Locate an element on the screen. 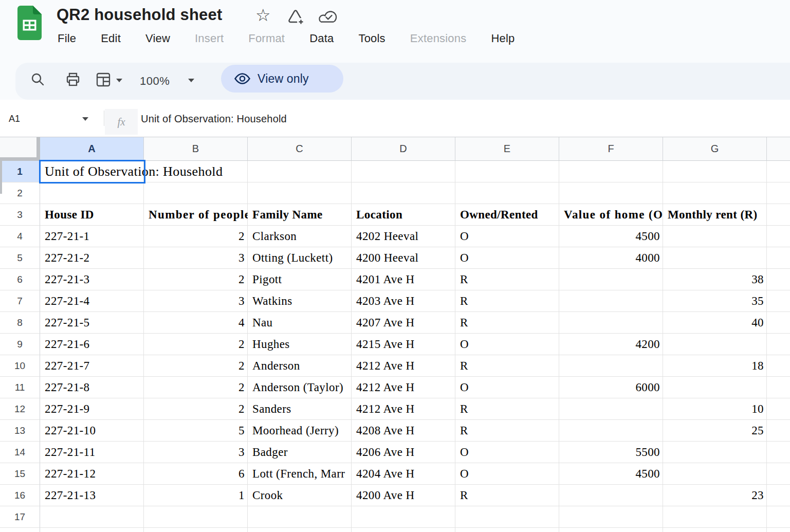 This screenshot has width=790, height=532. column-header-C: C is located at coordinates (300, 149).